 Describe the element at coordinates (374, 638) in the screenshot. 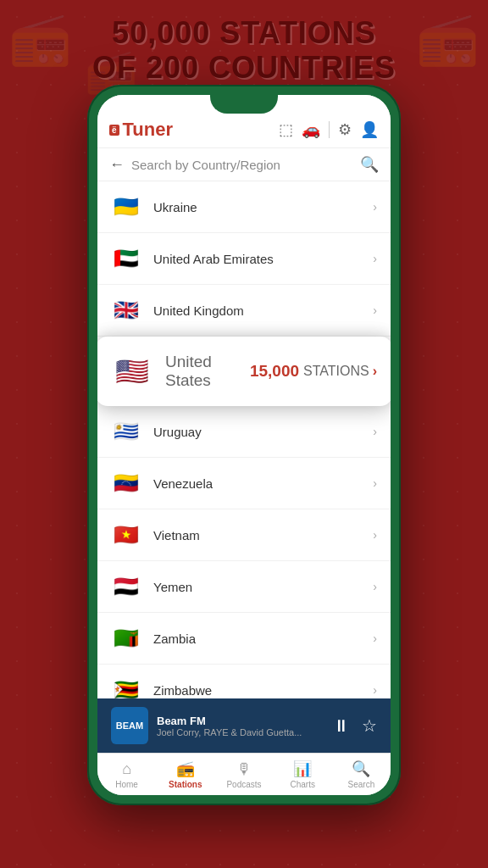

I see `chevron-zambia: ›` at that location.